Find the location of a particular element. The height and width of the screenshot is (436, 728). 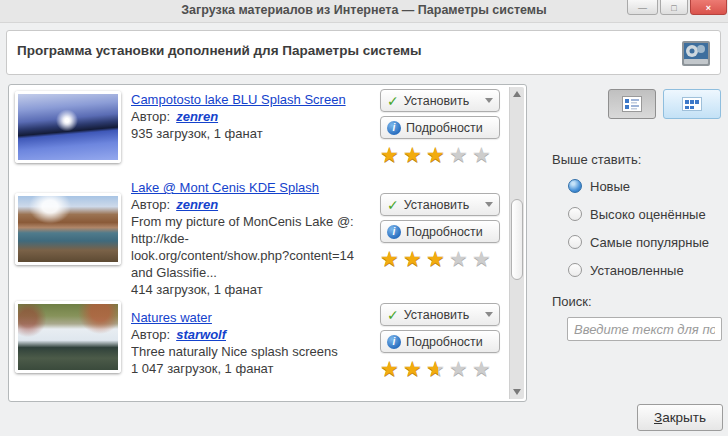

radio-label: Новые is located at coordinates (610, 186).